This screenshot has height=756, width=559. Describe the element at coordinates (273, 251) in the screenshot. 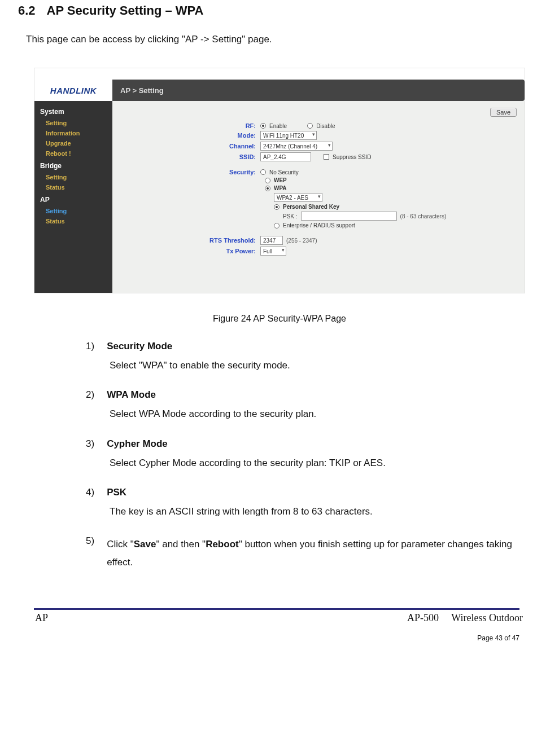

I see `txpower-select: Full` at that location.